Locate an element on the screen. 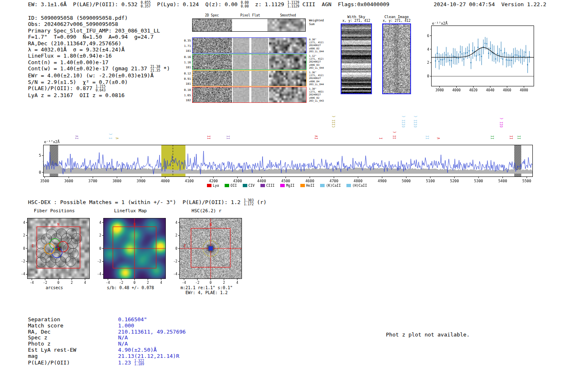  meta-line: v006_03 is located at coordinates (316, 65).